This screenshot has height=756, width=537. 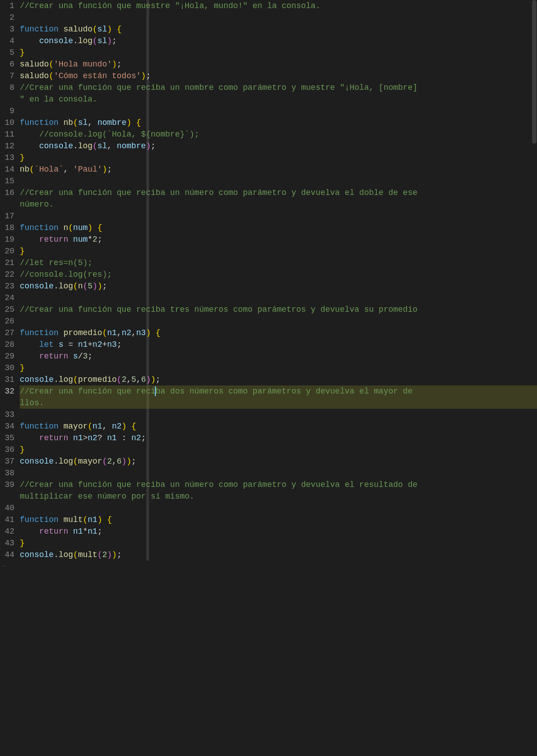 I want to click on code-token: nombre, so click(x=112, y=123).